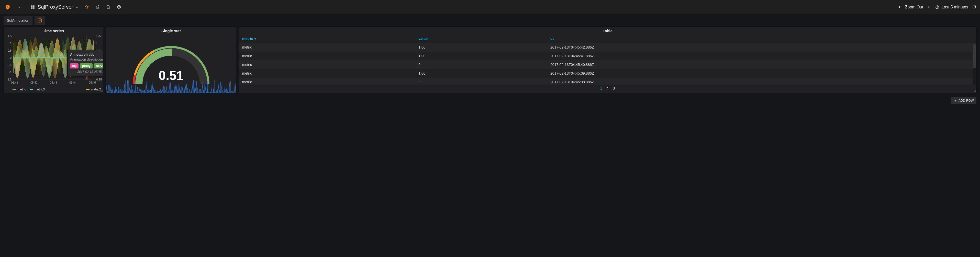  What do you see at coordinates (87, 55) in the screenshot?
I see `annotation-title: Annotation title` at bounding box center [87, 55].